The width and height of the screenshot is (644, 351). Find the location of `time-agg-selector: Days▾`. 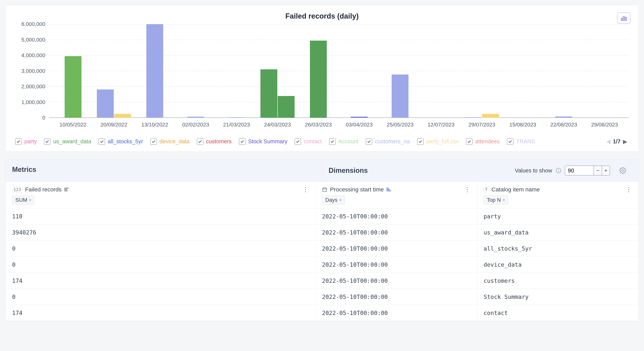

time-agg-selector: Days▾ is located at coordinates (334, 200).